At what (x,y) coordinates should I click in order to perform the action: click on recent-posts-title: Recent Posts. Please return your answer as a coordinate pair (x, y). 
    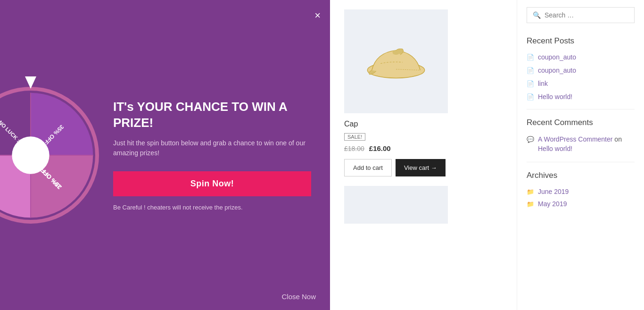
    Looking at the image, I should click on (581, 41).